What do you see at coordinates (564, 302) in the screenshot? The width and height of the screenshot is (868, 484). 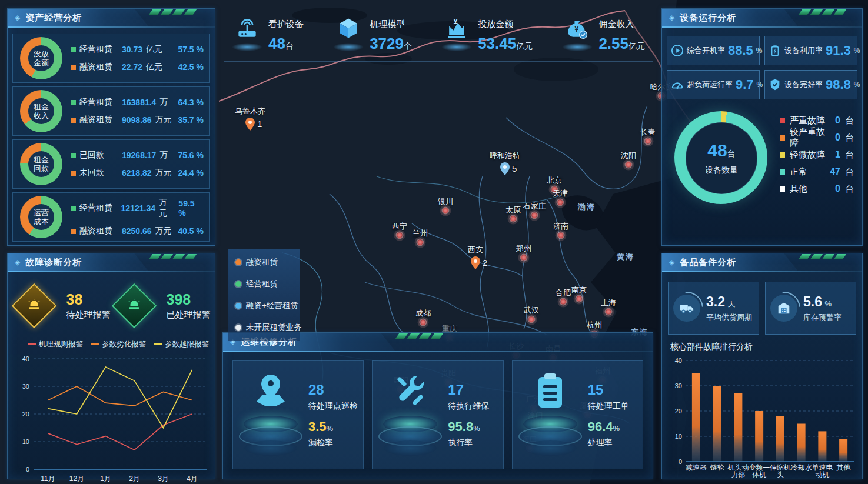 I see `map-city-marker: 合肥` at bounding box center [564, 302].